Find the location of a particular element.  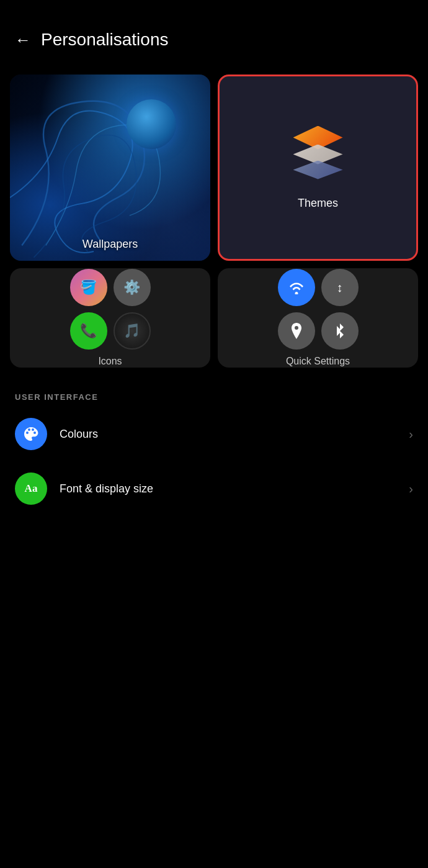

qs-grid: ↕ is located at coordinates (318, 309).